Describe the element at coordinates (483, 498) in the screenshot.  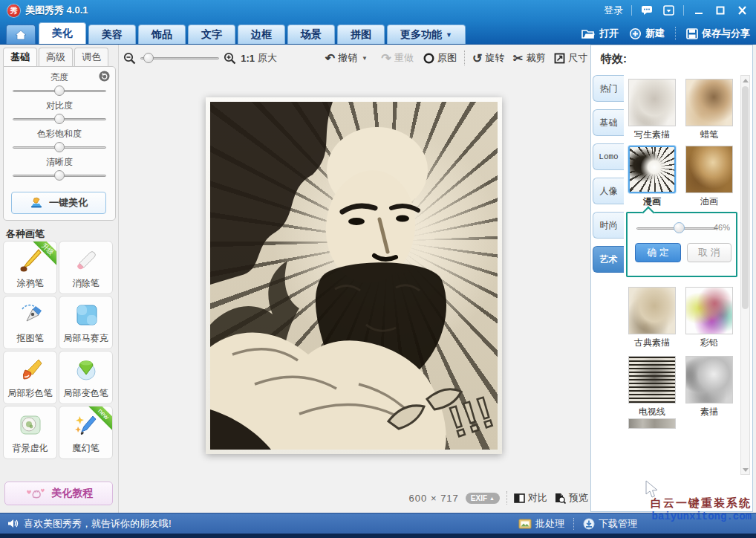
I see `exif-badge: EXIF▲` at that location.